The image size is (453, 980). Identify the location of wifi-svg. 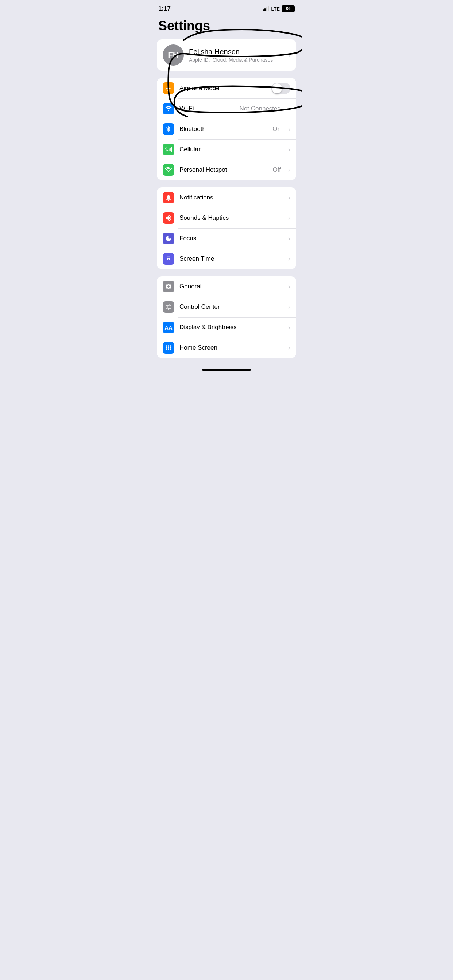
(168, 109).